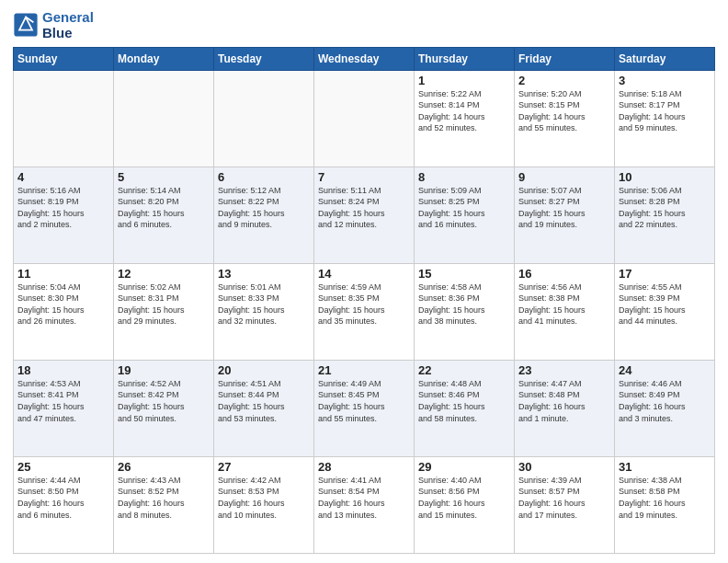  I want to click on calendar-cell: 20Sunrise: 4:51 AM Sunset: 8:44 PM Dayli…, so click(265, 408).